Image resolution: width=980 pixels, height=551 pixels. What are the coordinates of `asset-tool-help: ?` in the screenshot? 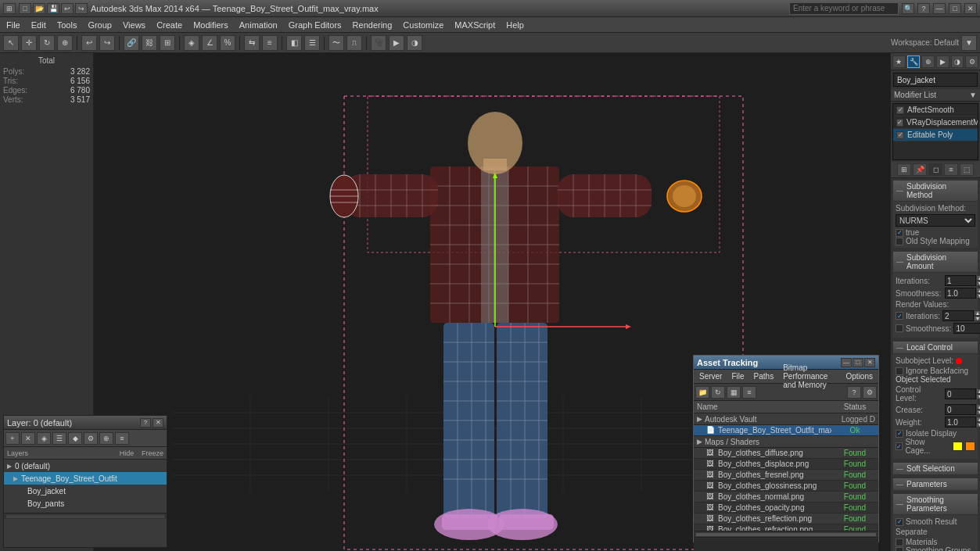 It's located at (854, 392).